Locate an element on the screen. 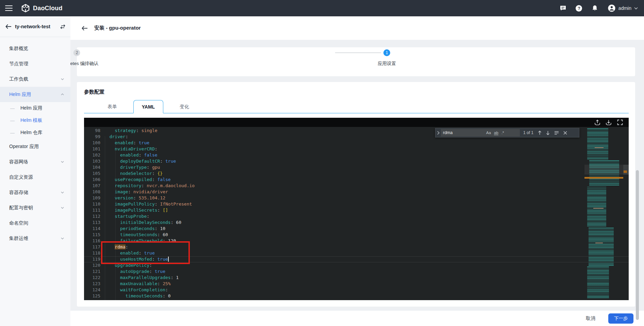 This screenshot has height=326, width=644. cluster-sidebar: ty-network-test 集群概览节点管理工作负载Helm 应用—Helm… is located at coordinates (35, 171).